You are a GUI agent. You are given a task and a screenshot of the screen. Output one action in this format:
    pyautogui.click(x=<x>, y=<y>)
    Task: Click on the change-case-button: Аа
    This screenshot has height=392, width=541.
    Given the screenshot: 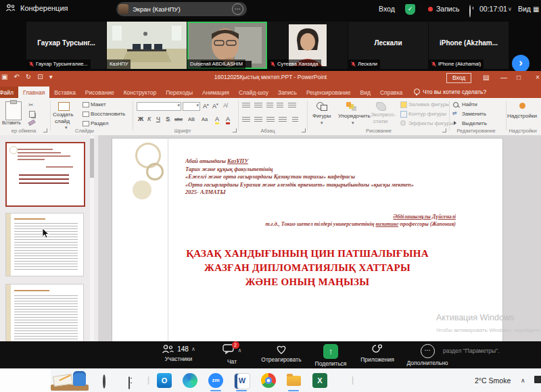 What is the action you would take?
    pyautogui.click(x=204, y=119)
    